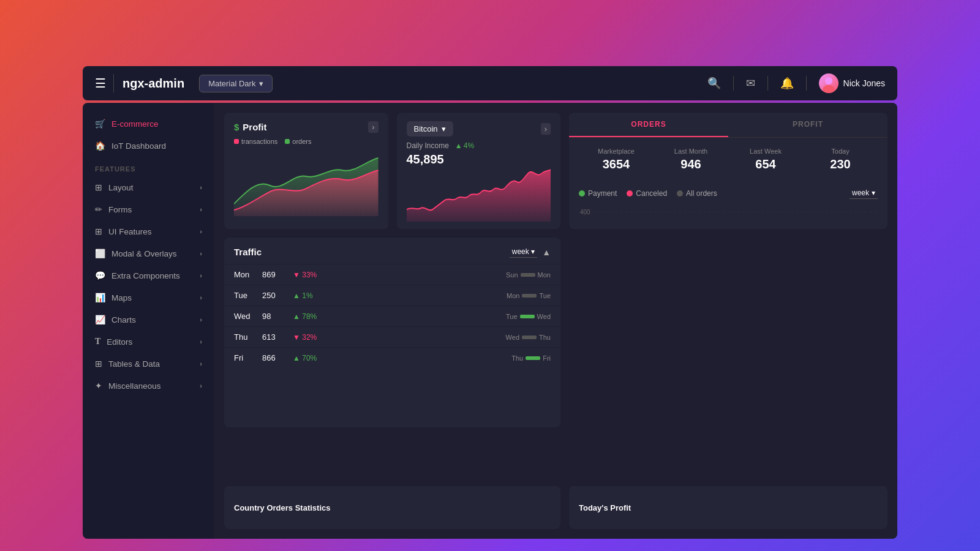 This screenshot has height=551, width=980. What do you see at coordinates (479, 171) in the screenshot?
I see `bitcoin-card: Bitcoin ▾ › Daily Income ▲ 4% 45,895` at bounding box center [479, 171].